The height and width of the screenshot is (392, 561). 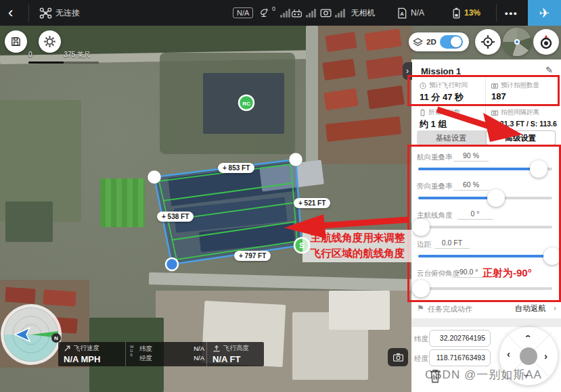 What do you see at coordinates (280, 13) in the screenshot?
I see `top-status-bar: ‹ 无连接 N/A 0` at bounding box center [280, 13].